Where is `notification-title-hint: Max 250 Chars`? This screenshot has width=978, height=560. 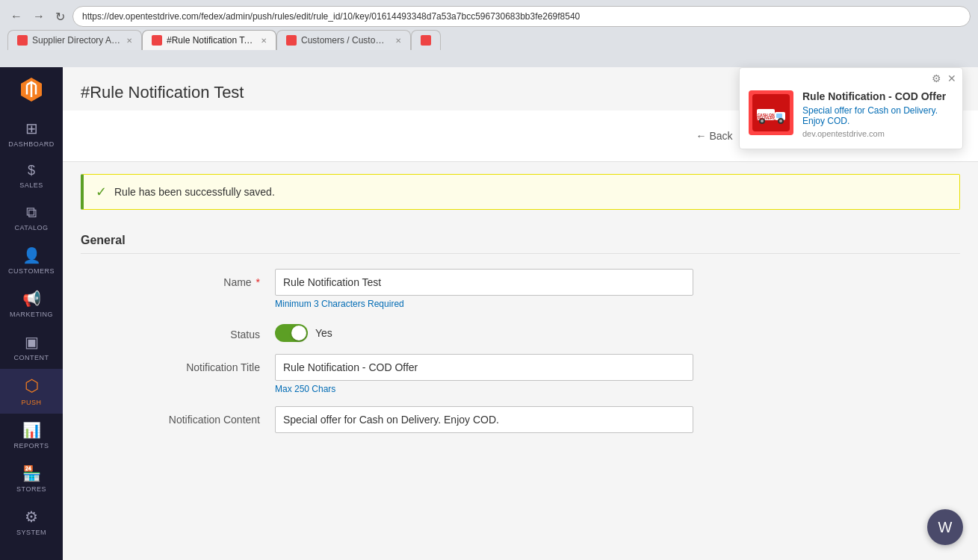 notification-title-hint: Max 250 Chars is located at coordinates (484, 389).